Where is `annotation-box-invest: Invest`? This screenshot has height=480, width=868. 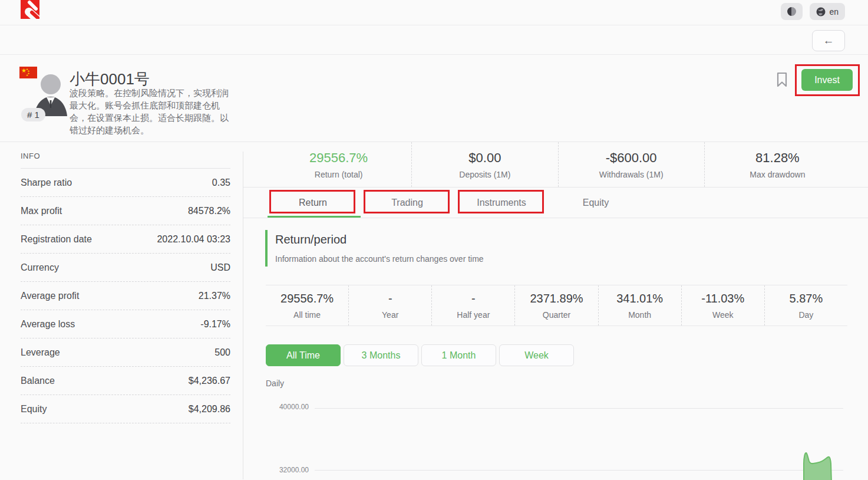
annotation-box-invest: Invest is located at coordinates (827, 80).